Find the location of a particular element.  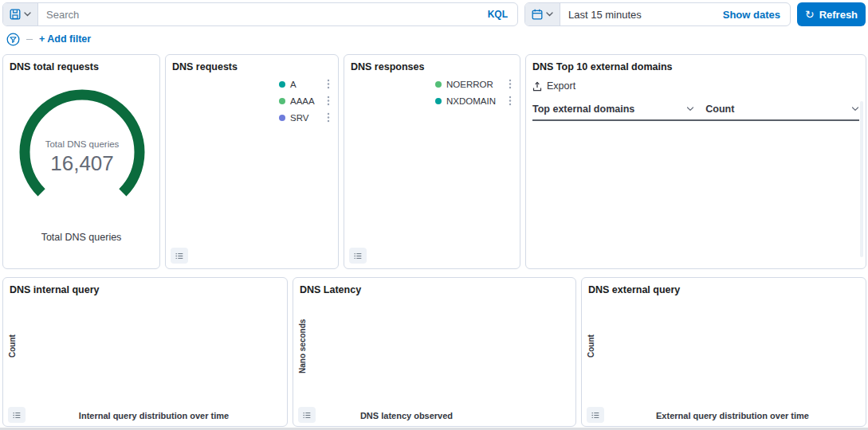

panel-title: DNS responses is located at coordinates (432, 67).